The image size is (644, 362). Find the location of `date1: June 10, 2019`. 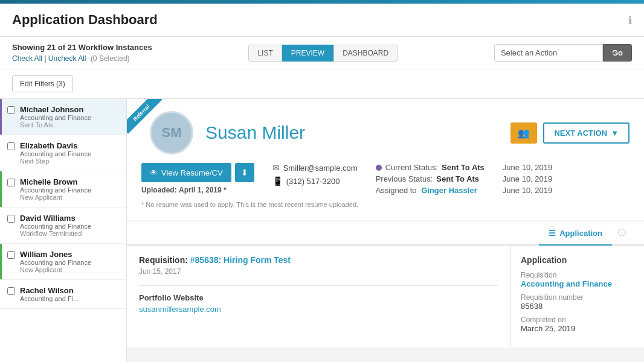

date1: June 10, 2019 is located at coordinates (527, 168).